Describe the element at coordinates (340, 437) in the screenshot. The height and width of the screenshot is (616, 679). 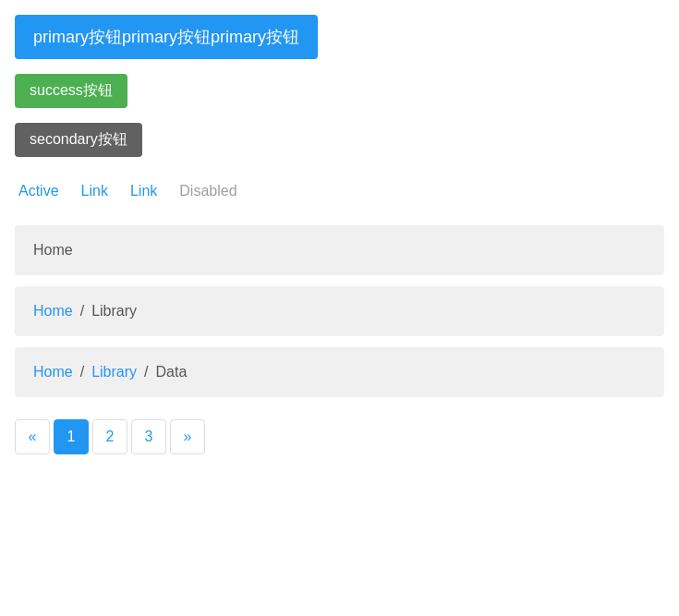
I see `pagination: « 1 2 3 »` at that location.